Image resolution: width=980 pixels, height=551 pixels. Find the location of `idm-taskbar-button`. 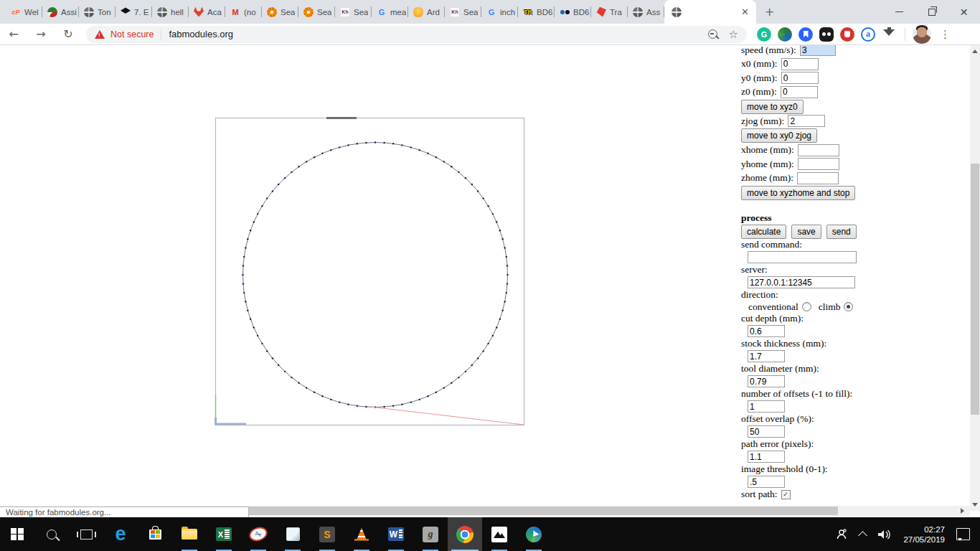

idm-taskbar-button is located at coordinates (534, 534).